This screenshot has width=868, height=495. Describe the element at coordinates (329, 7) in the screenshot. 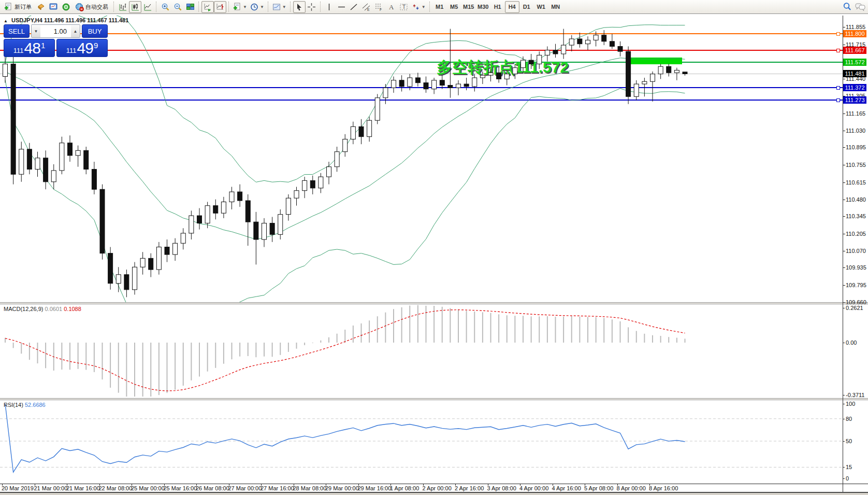

I see `vertical-line-button` at that location.